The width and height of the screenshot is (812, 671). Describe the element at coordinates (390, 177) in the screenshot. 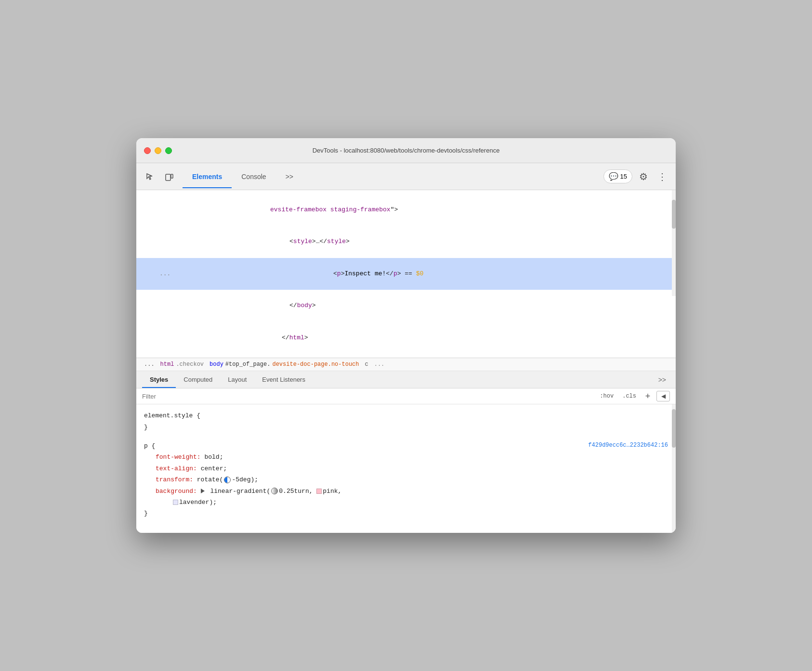

I see `main-tabs: Elements Console >>` at that location.